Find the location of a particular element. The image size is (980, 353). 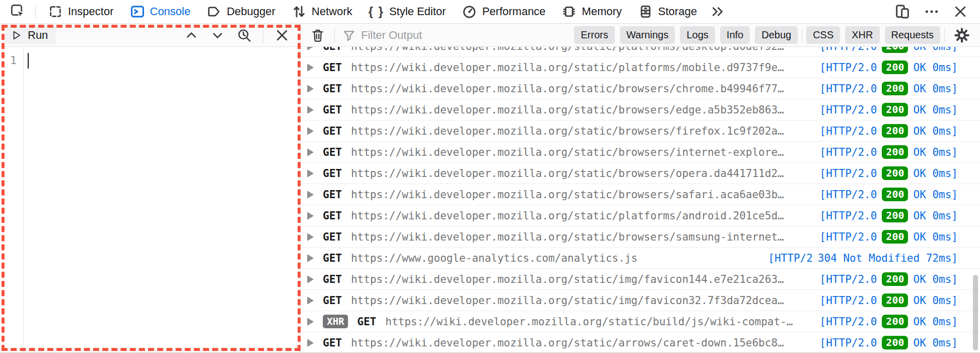

run-button: Run is located at coordinates (30, 35).